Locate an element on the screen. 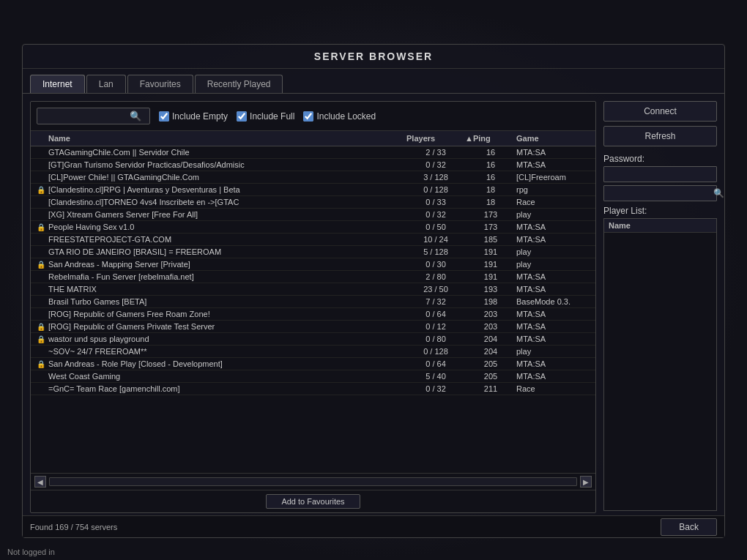  col-ping: ▲Ping is located at coordinates (491, 138).